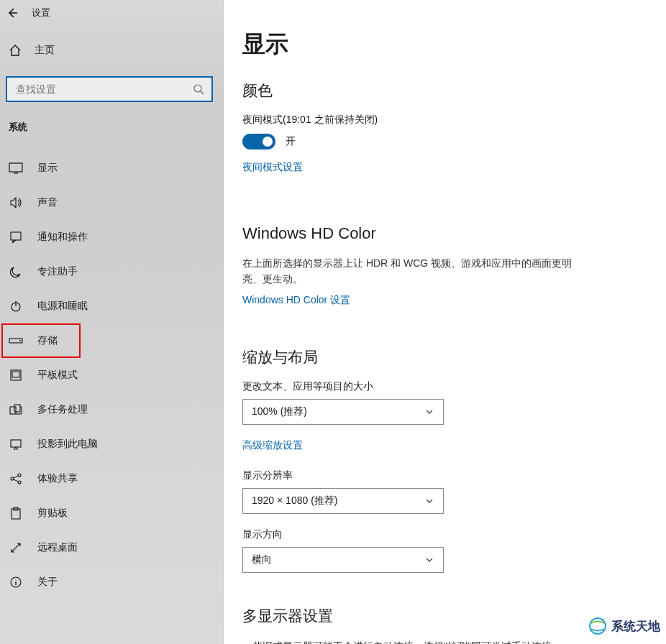 The height and width of the screenshot is (644, 666). What do you see at coordinates (104, 89) in the screenshot?
I see `search-input` at bounding box center [104, 89].